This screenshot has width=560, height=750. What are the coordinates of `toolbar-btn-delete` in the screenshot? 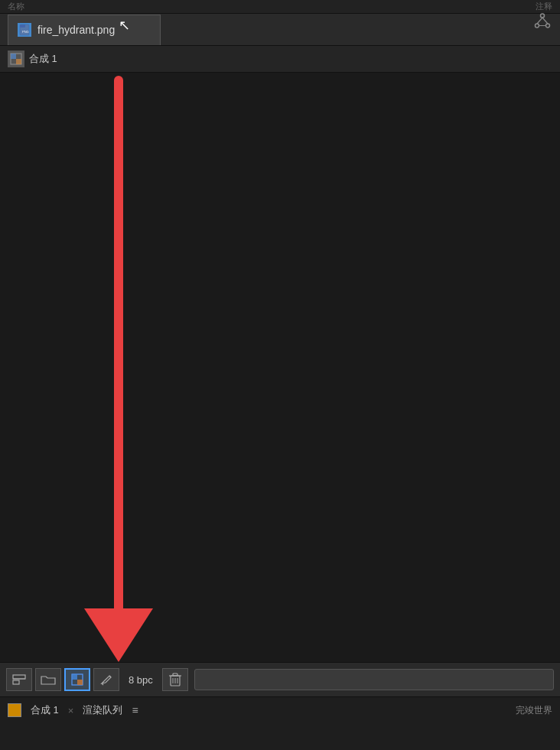 It's located at (175, 680).